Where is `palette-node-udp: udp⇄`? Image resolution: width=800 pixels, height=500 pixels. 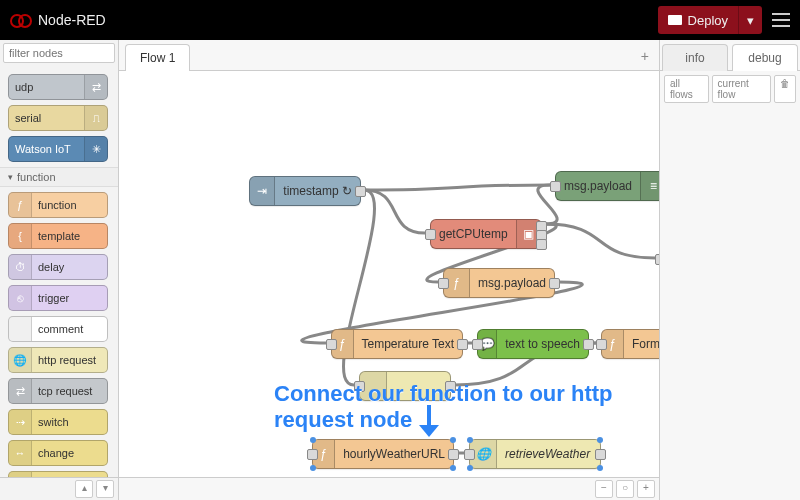
palette-node-udp: udp⇄ is located at coordinates (58, 87).